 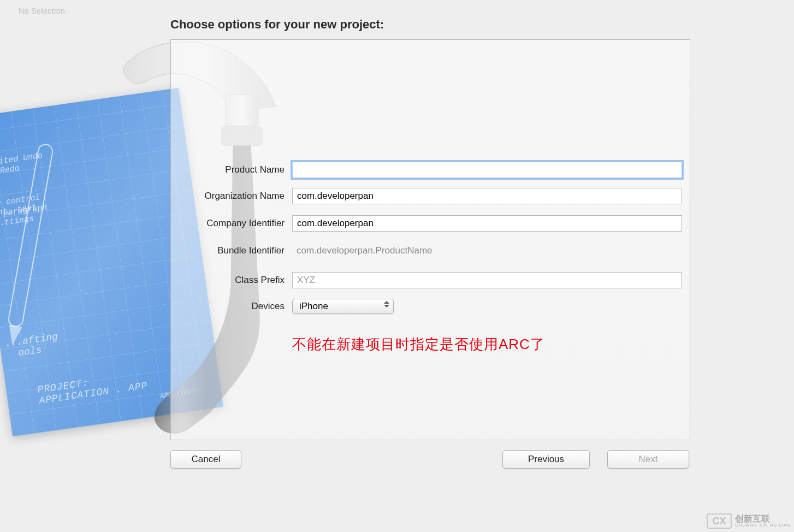 What do you see at coordinates (648, 459) in the screenshot?
I see `next-button: Next` at bounding box center [648, 459].